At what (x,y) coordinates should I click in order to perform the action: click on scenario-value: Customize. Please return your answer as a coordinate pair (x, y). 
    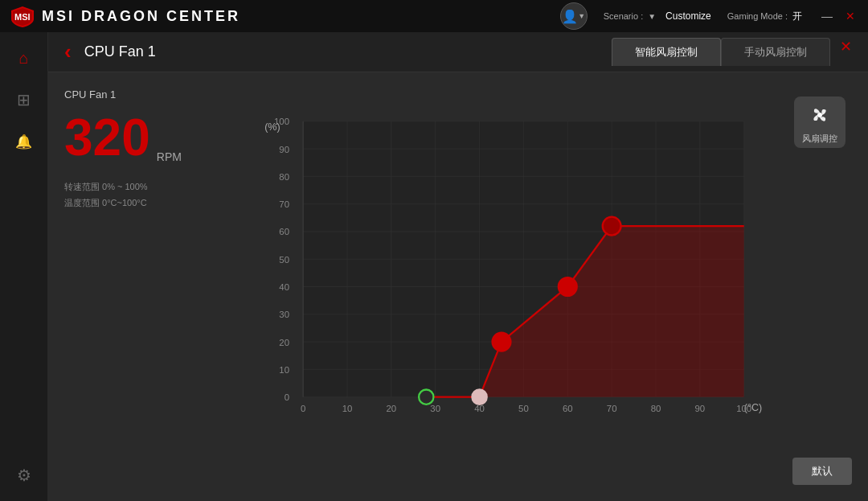
    Looking at the image, I should click on (688, 16).